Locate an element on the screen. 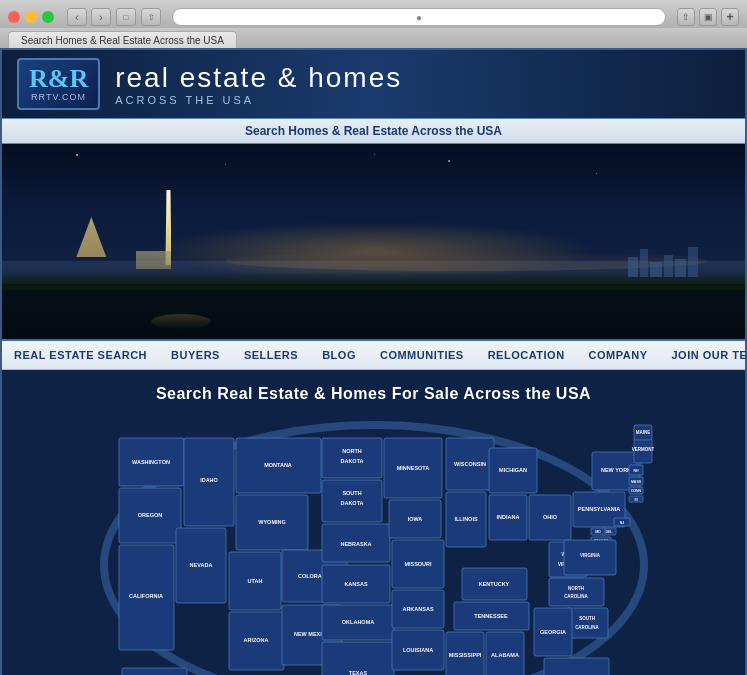  browser-actions: ⇧ ▣ + is located at coordinates (708, 17).